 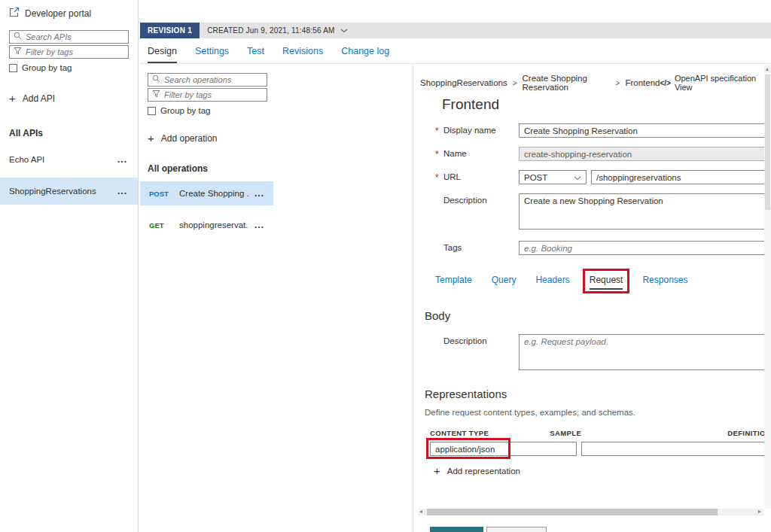 What do you see at coordinates (75, 37) in the screenshot?
I see `search-apis-input` at bounding box center [75, 37].